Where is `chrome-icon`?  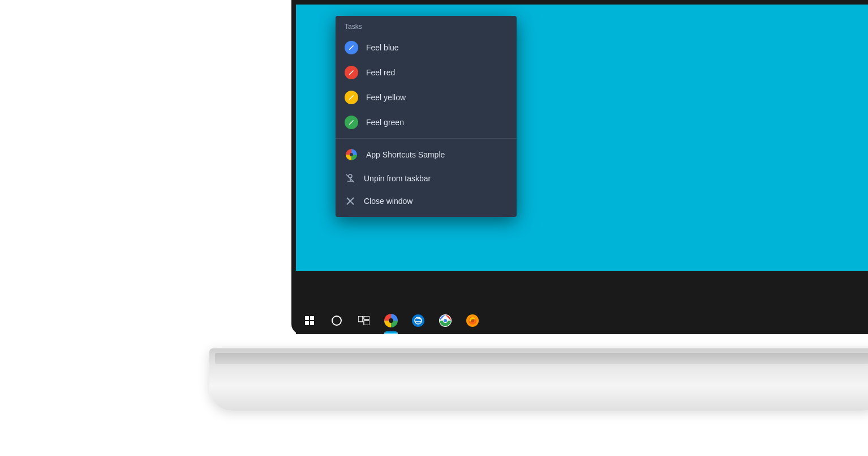
chrome-icon is located at coordinates (445, 321).